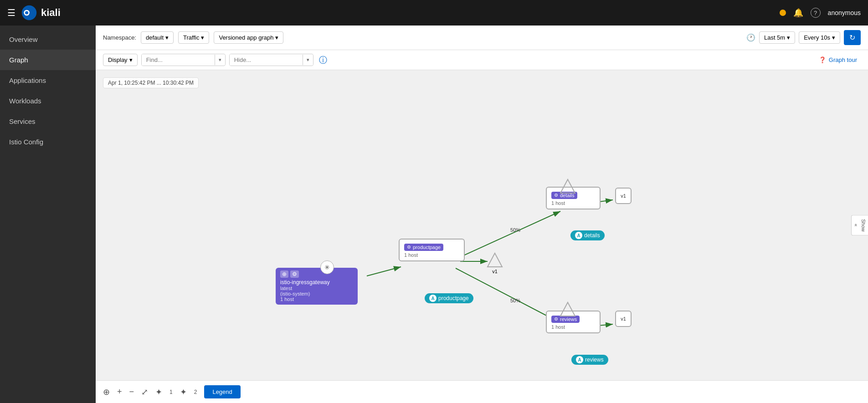 The height and width of the screenshot is (403, 868). What do you see at coordinates (822, 60) in the screenshot?
I see `graph-tour-question-icon: ❓` at bounding box center [822, 60].